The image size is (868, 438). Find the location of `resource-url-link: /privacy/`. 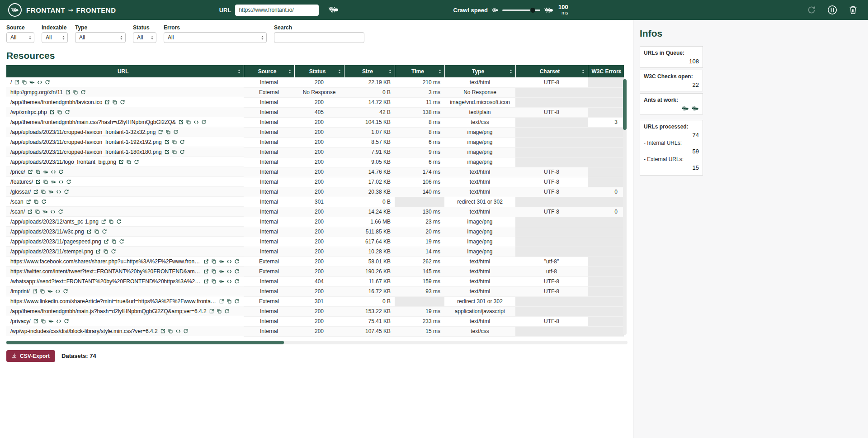

resource-url-link: /privacy/ is located at coordinates (21, 321).